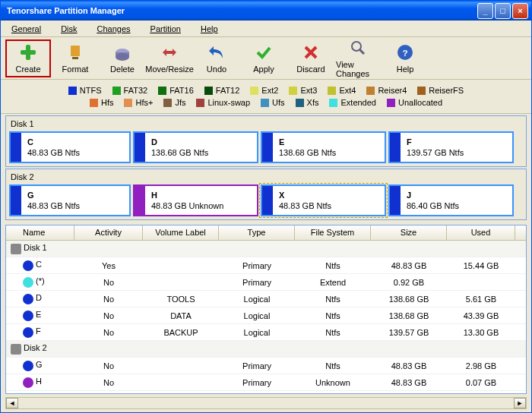 The image size is (532, 413). Describe the element at coordinates (196, 147) in the screenshot. I see `partition-d: D138.68 GB Ntfs` at that location.